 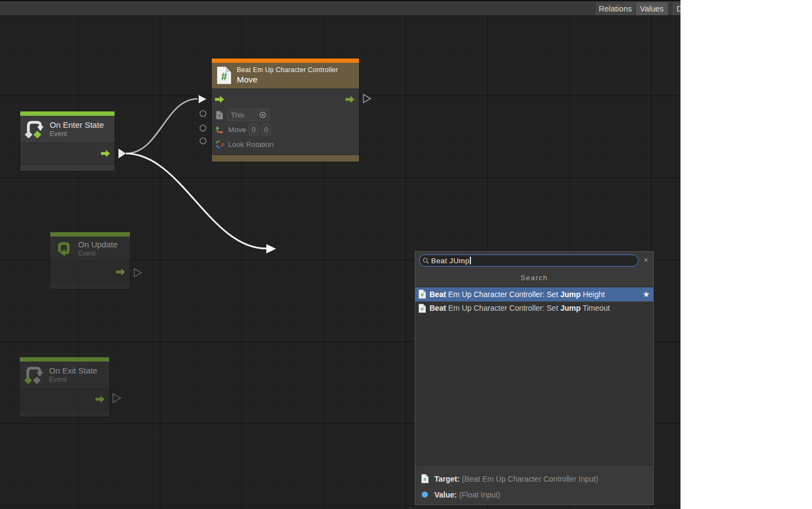 I want to click on node-selected-strip, so click(x=285, y=61).